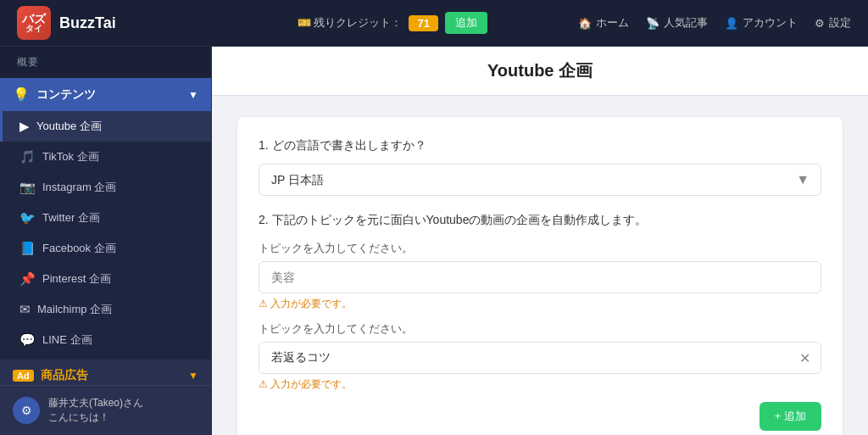 The height and width of the screenshot is (435, 868). Describe the element at coordinates (540, 385) in the screenshot. I see `topic2-error: ⚠ 入力が必要です。` at that location.